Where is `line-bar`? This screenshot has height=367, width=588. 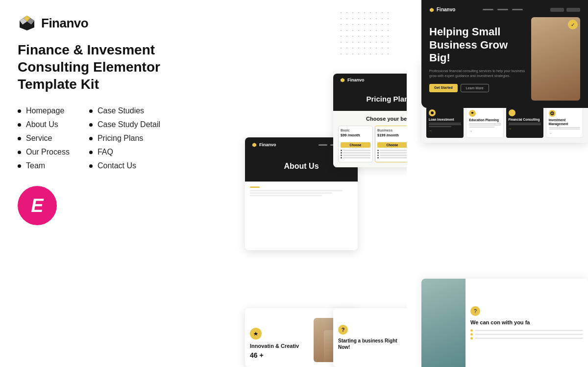
line-bar is located at coordinates (529, 335).